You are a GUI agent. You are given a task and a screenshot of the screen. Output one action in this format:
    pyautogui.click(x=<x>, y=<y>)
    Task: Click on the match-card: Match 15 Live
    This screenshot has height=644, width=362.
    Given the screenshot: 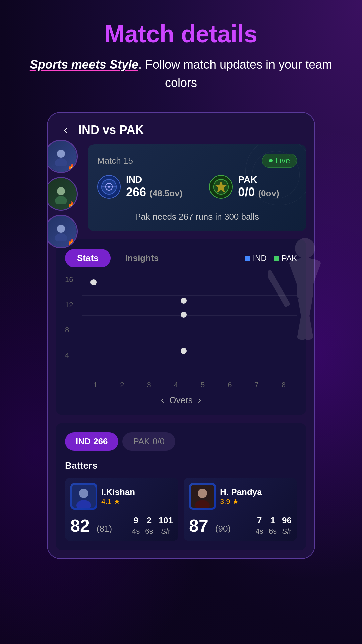 What is the action you would take?
    pyautogui.click(x=197, y=188)
    